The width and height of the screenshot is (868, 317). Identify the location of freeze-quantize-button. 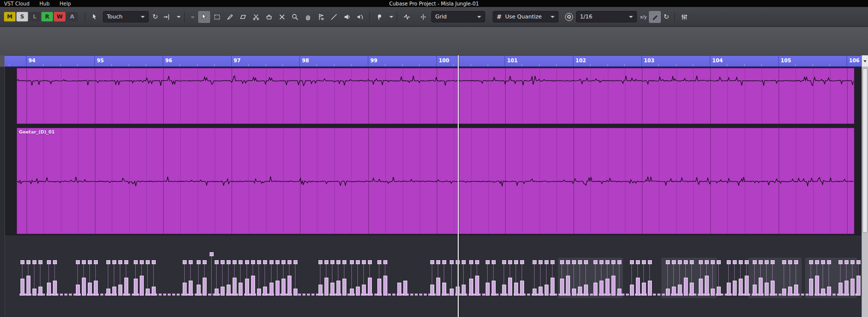
(655, 17).